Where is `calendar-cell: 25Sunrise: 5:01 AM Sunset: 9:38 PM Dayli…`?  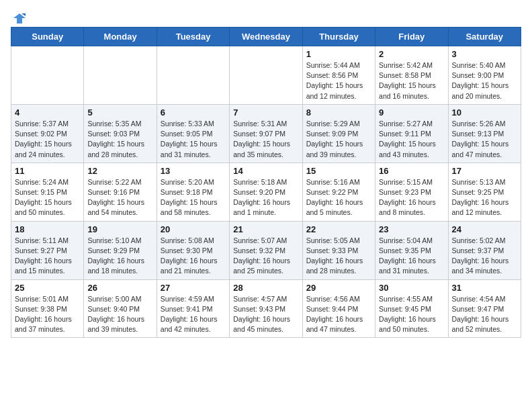 calendar-cell: 25Sunrise: 5:01 AM Sunset: 9:38 PM Dayli… is located at coordinates (48, 309).